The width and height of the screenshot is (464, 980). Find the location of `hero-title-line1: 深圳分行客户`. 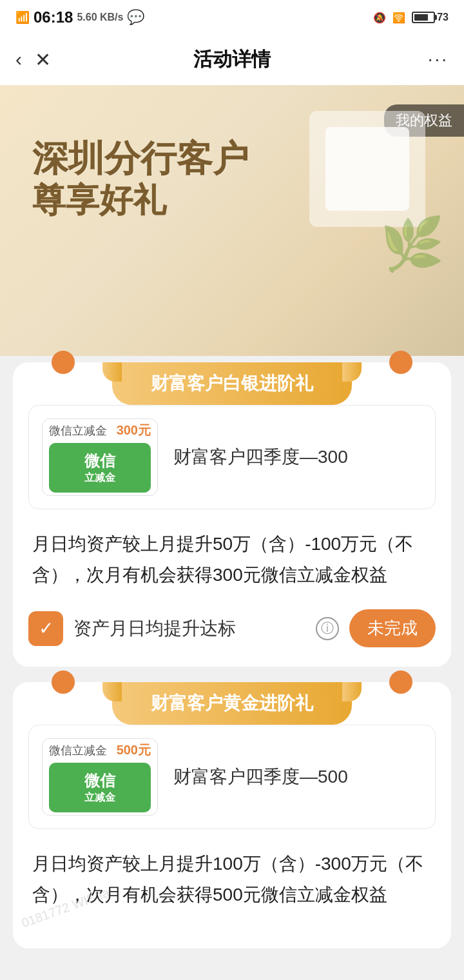

hero-title-line1: 深圳分行客户 is located at coordinates (140, 159).